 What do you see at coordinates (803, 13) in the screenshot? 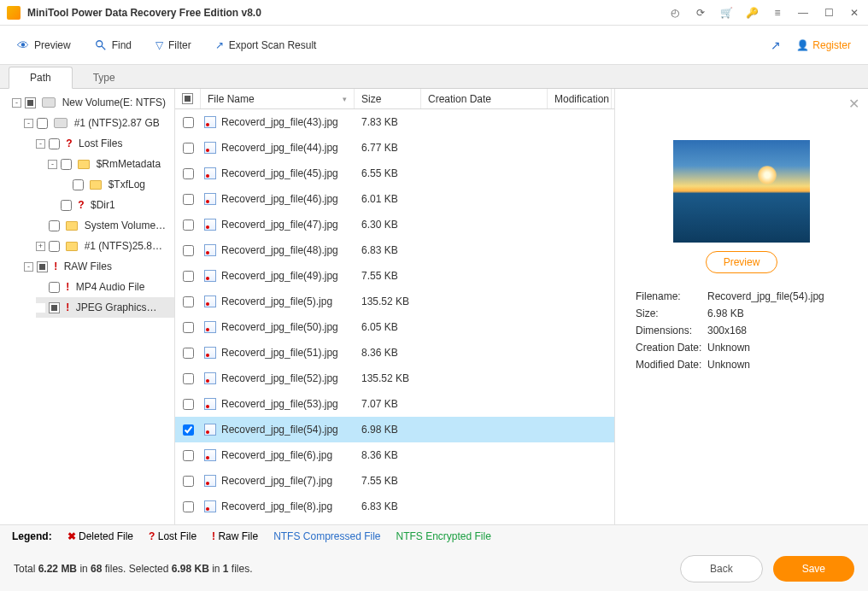
I see `minimize-icon: —` at bounding box center [803, 13].